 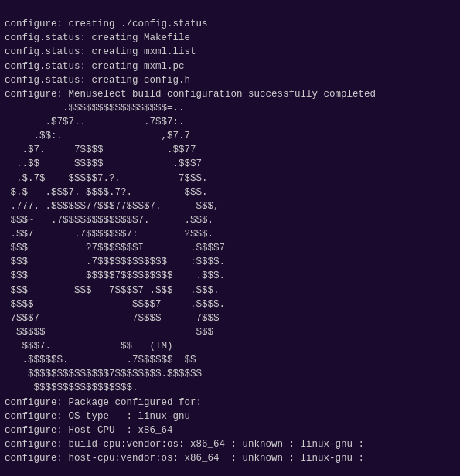 I want to click on terminal-line: config.status: creating config.h, so click(x=230, y=80).